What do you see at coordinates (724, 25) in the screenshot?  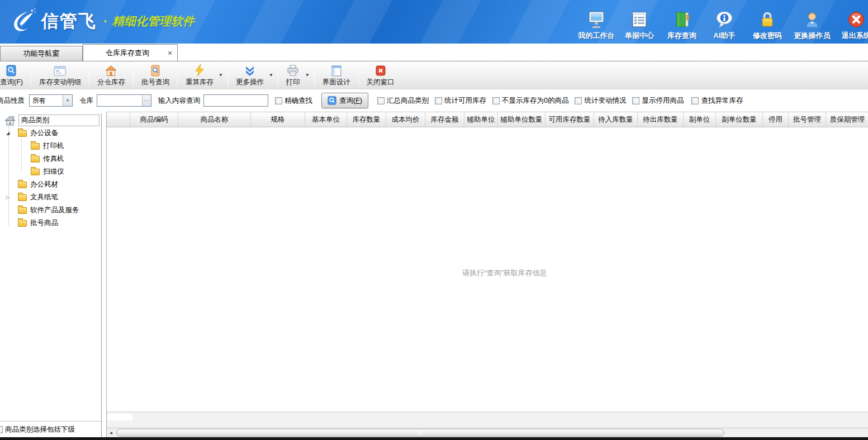 I see `nav-ai-assistant: AI助手` at bounding box center [724, 25].